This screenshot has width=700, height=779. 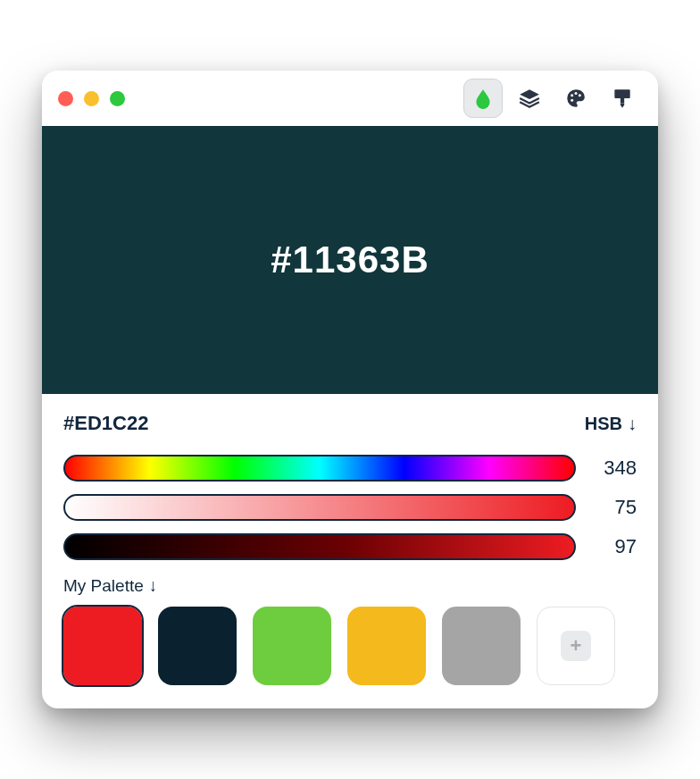 What do you see at coordinates (350, 646) in the screenshot?
I see `palette-swatches: +` at bounding box center [350, 646].